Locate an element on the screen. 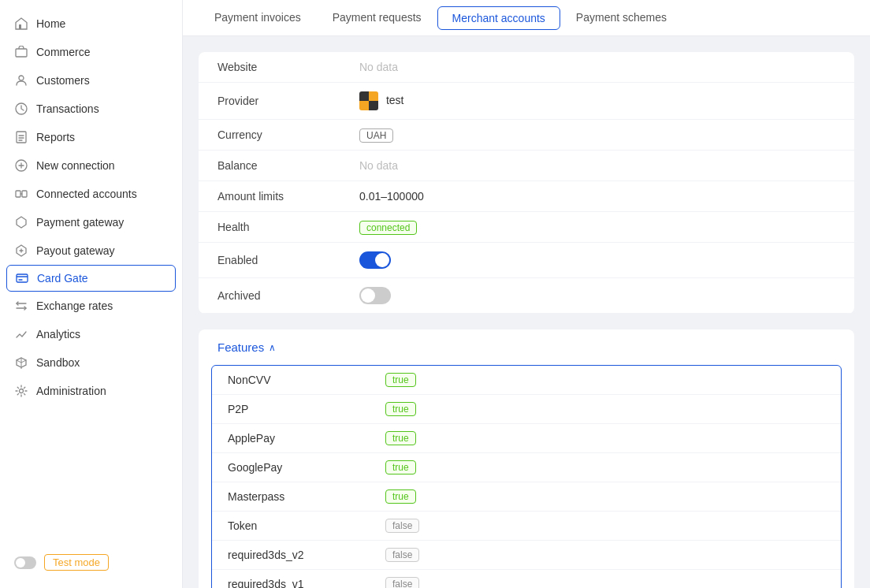  feature-googlepay: GooglePay true is located at coordinates (526, 468).